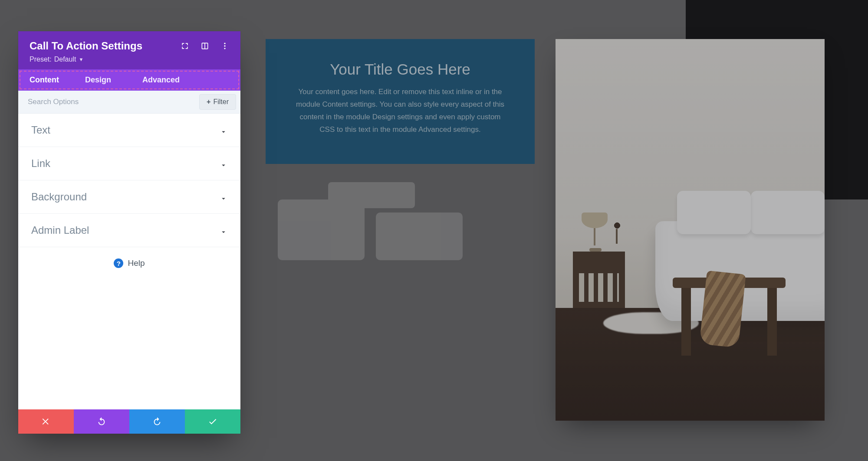 The height and width of the screenshot is (461, 868). I want to click on option-label: Text, so click(41, 130).